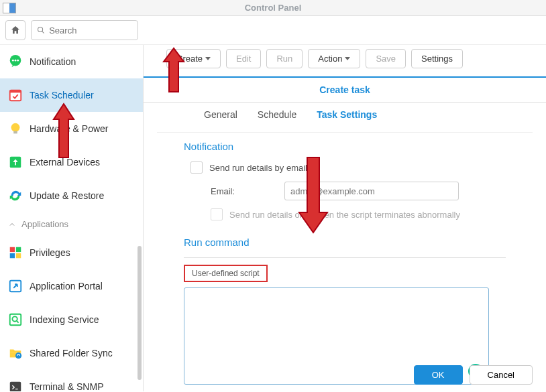 This screenshot has height=392, width=546. I want to click on sidebar-item-label: Application Portal, so click(66, 286).